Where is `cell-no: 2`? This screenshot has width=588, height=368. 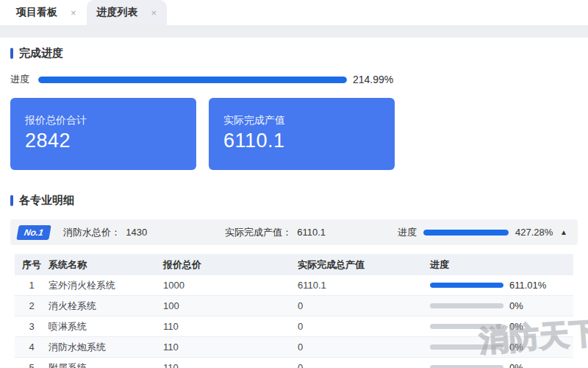 cell-no: 2 is located at coordinates (32, 306).